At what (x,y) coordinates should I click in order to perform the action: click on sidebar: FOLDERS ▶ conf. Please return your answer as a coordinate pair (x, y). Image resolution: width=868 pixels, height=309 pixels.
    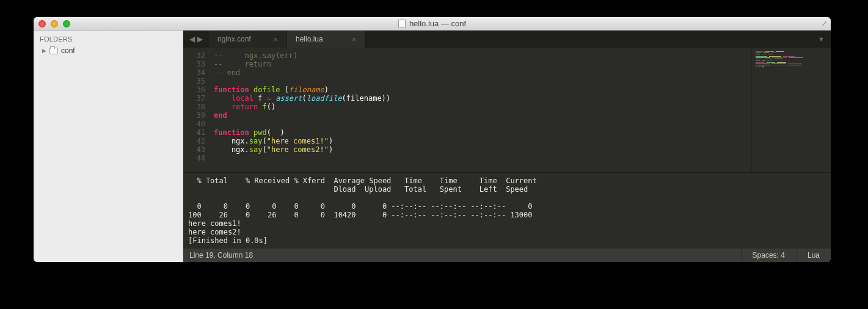
    Looking at the image, I should click on (109, 147).